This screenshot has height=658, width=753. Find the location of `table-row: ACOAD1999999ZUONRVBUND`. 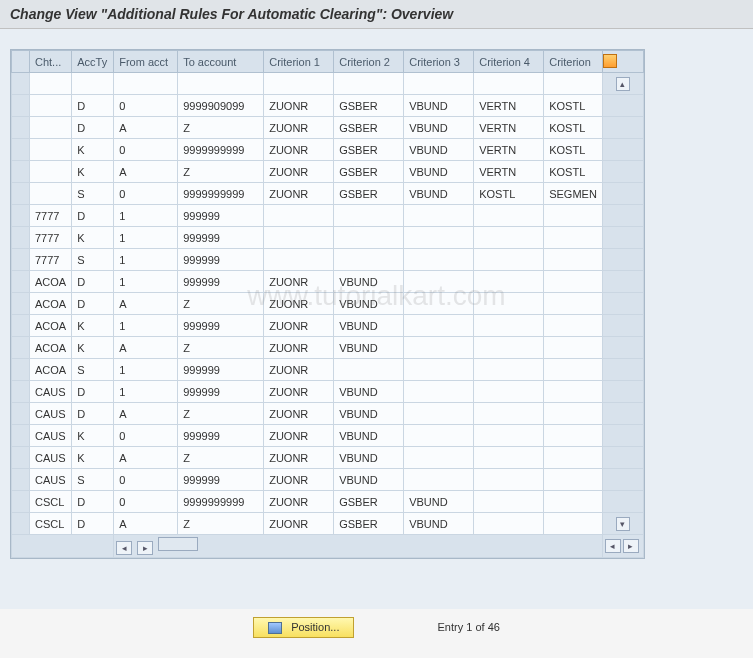

table-row: ACOAD1999999ZUONRVBUND is located at coordinates (328, 282).